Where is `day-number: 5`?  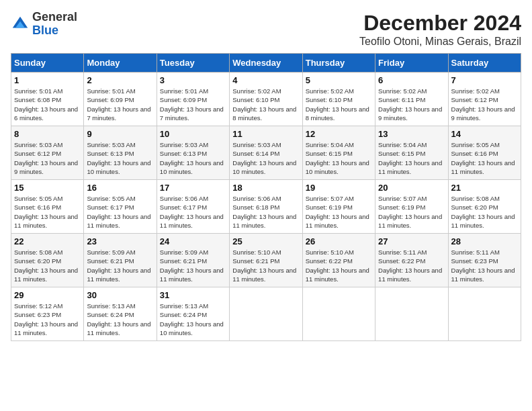
day-number: 5 is located at coordinates (339, 81).